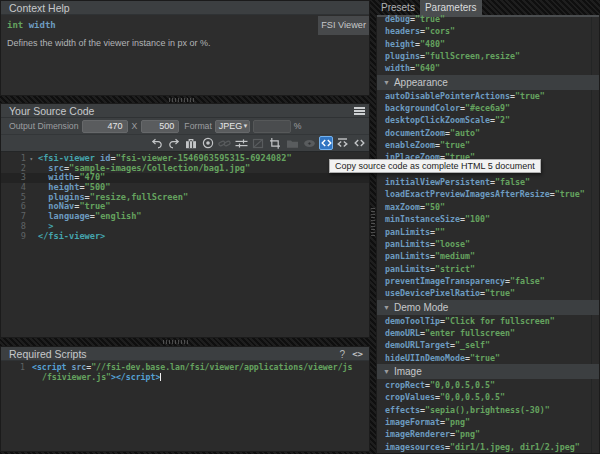  What do you see at coordinates (386, 82) in the screenshot?
I see `collapse-triangle-icon: ▼` at bounding box center [386, 82].